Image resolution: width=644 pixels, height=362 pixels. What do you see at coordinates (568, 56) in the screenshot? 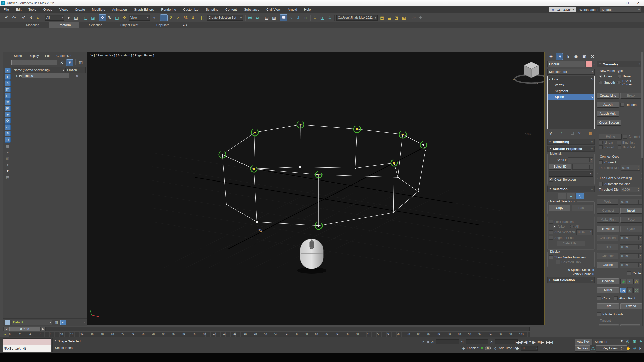
I see `tab-hierarchy-icon: ⋔` at bounding box center [568, 56].